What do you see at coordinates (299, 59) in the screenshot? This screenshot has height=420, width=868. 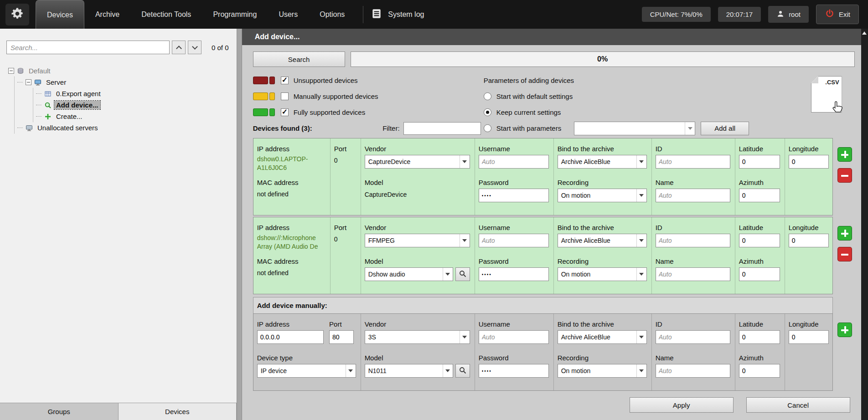 I see `search-devices-button: Search` at bounding box center [299, 59].